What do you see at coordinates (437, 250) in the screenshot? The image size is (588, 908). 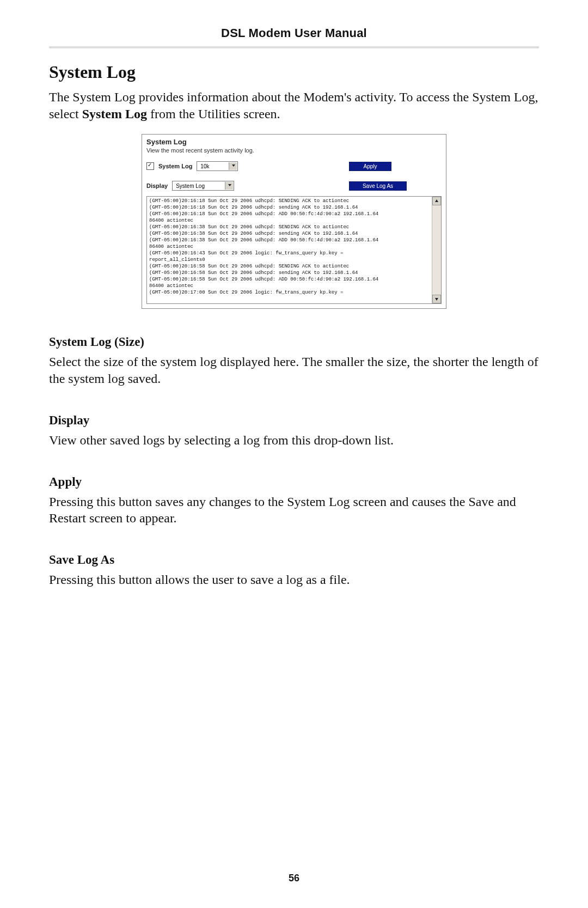 I see `log-scrollbar` at bounding box center [437, 250].